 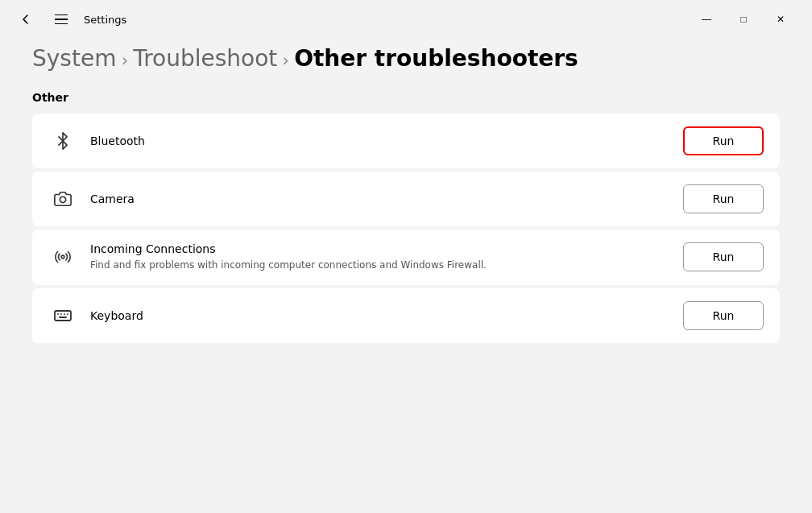 I want to click on breadcrumb-system: System, so click(x=74, y=58).